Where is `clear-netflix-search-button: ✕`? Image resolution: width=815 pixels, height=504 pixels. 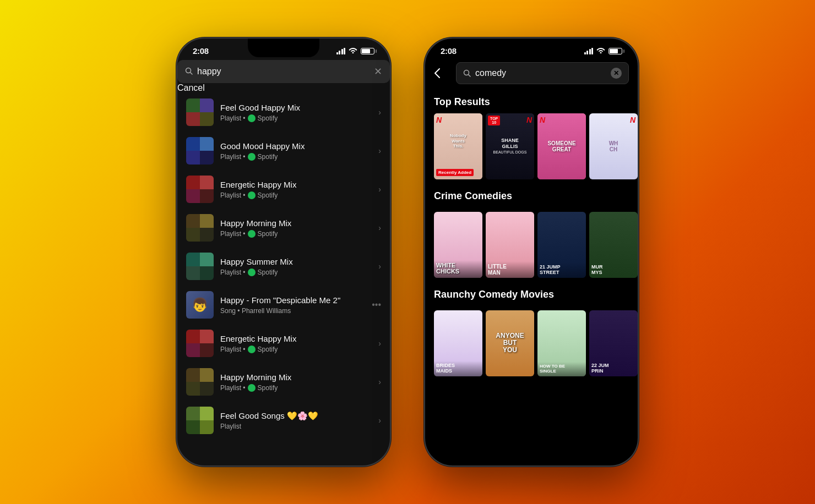
clear-netflix-search-button: ✕ is located at coordinates (616, 73).